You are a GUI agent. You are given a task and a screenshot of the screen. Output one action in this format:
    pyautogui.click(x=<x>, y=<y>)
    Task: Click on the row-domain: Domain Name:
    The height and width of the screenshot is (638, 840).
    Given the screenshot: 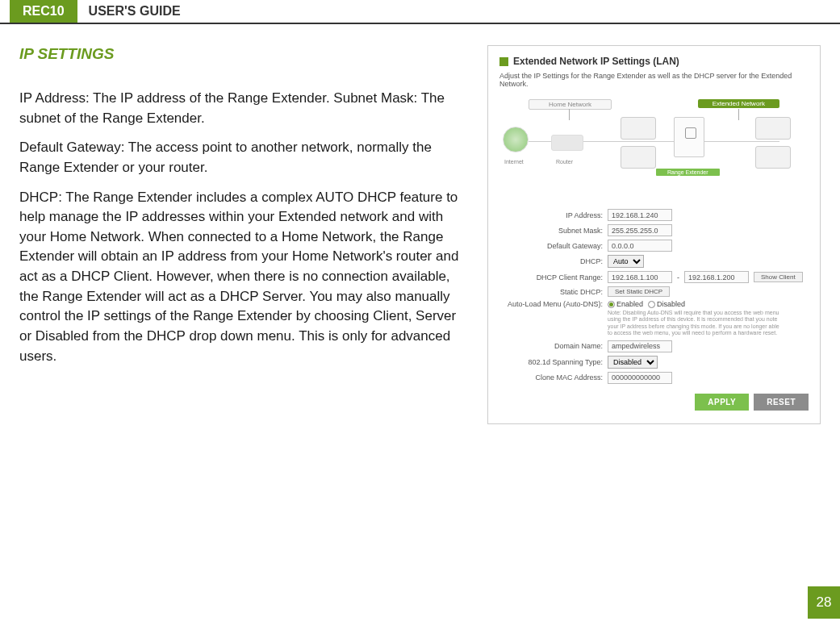 What is the action you would take?
    pyautogui.click(x=654, y=347)
    